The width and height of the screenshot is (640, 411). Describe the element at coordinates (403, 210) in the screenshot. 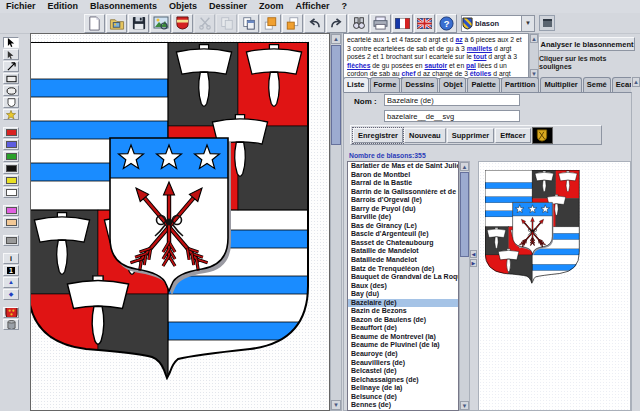

I see `list-item: Barry de Puyol (du)` at that location.